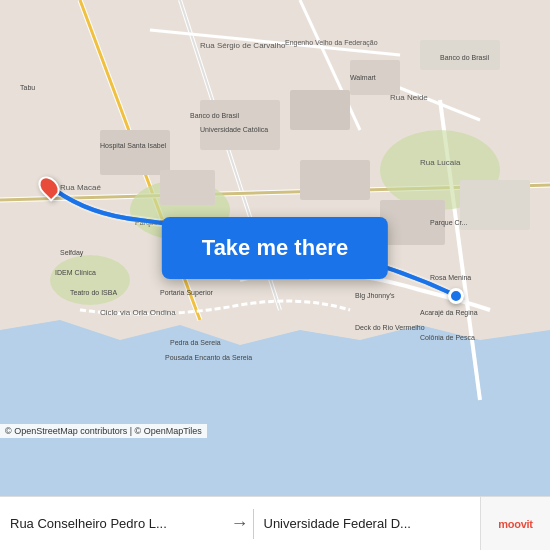  What do you see at coordinates (515, 524) in the screenshot?
I see `moovit-brand-text: moovit` at bounding box center [515, 524].